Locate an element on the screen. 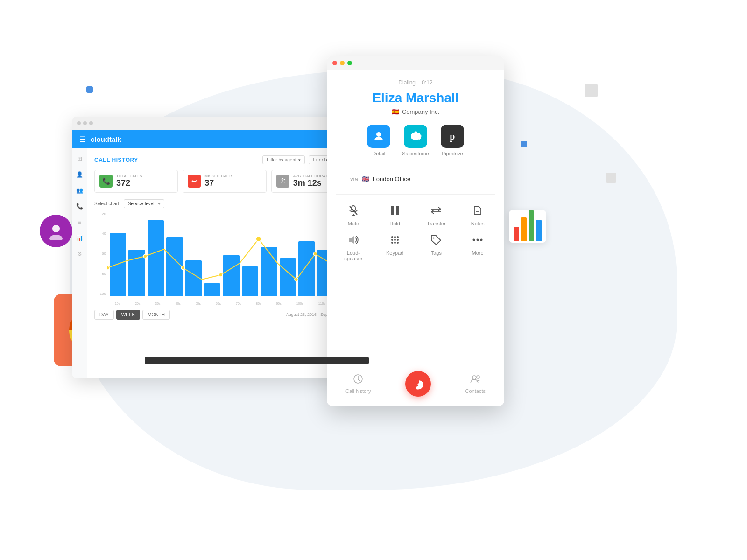 The width and height of the screenshot is (747, 560). missed-calls-label: MISSED CALLS is located at coordinates (233, 176).